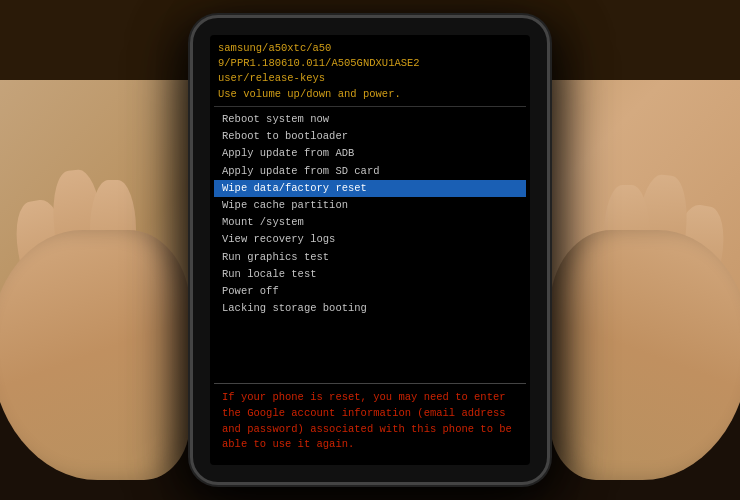  Describe the element at coordinates (370, 222) in the screenshot. I see `menu-item-mount-system: Mount /system` at that location.